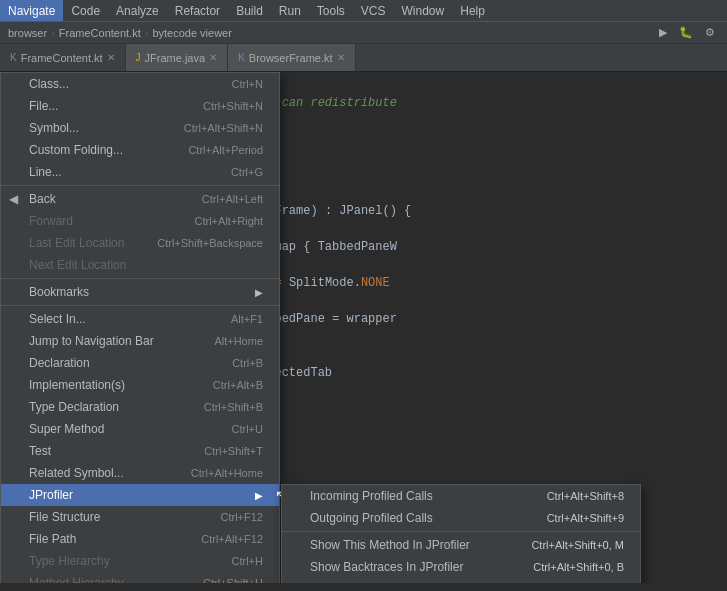 Image resolution: width=727 pixels, height=591 pixels. What do you see at coordinates (32, 10) in the screenshot?
I see `menu-navigate: Navigate` at bounding box center [32, 10].